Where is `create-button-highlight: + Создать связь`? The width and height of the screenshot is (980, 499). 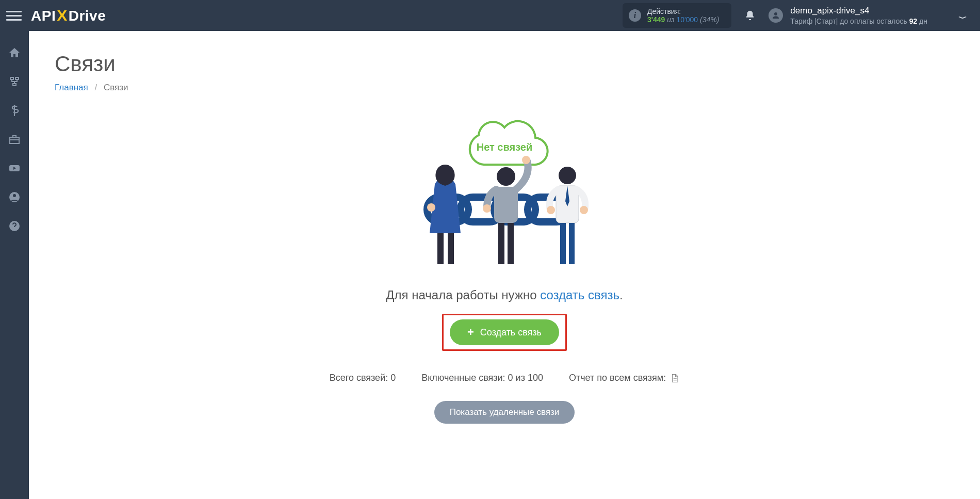
create-button-highlight: + Создать связь is located at coordinates (504, 332).